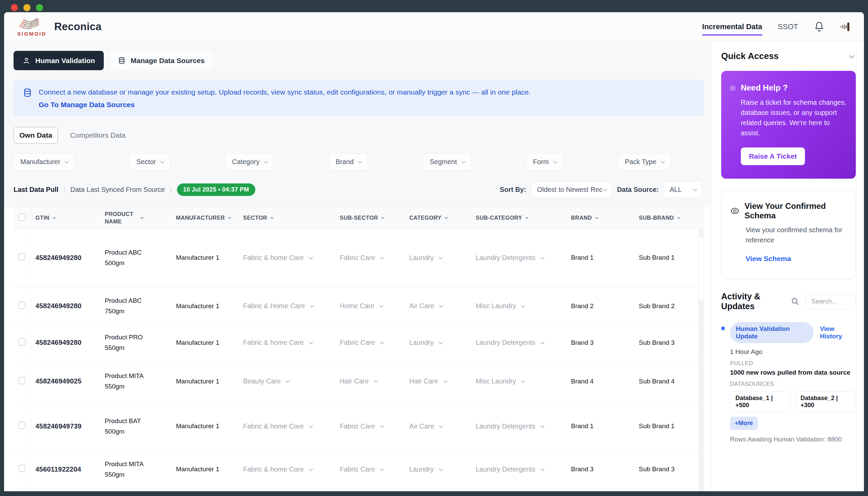 The width and height of the screenshot is (868, 496). Describe the element at coordinates (278, 306) in the screenshot. I see `sector-select: Fabric & Home Care` at that location.